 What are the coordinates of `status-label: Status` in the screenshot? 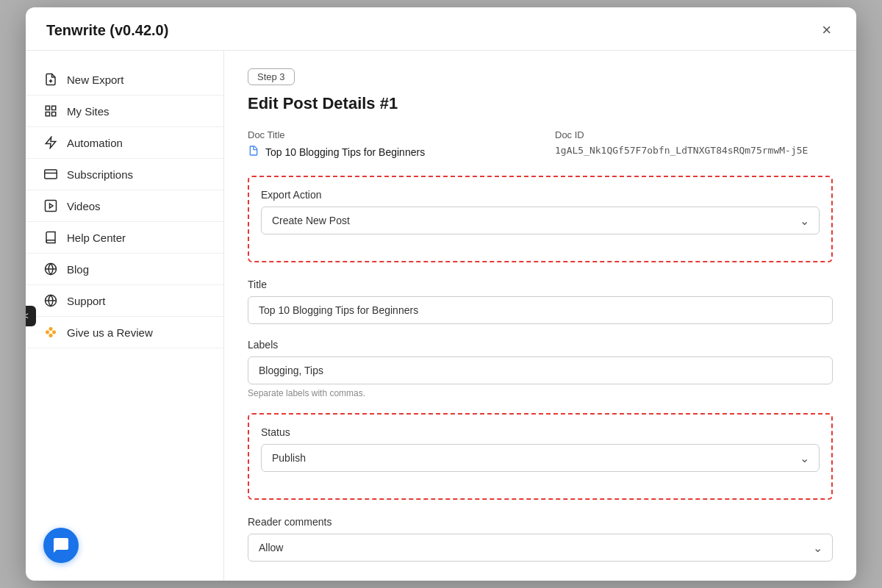 It's located at (540, 432).